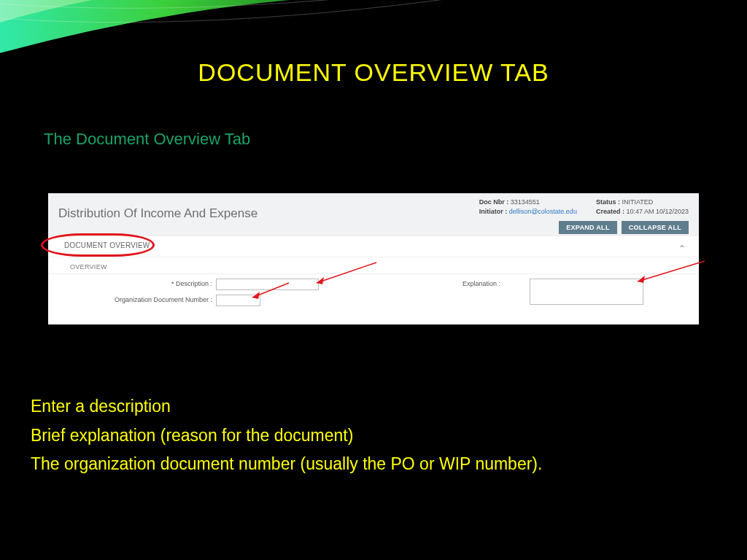  Describe the element at coordinates (374, 295) in the screenshot. I see `overview-form: * Description : Organization Document Nu…` at that location.